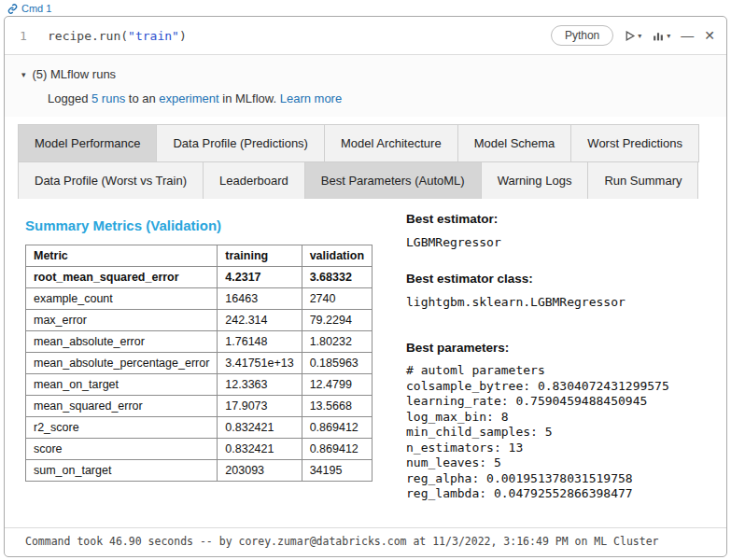  What do you see at coordinates (336, 342) in the screenshot?
I see `table-cell: 1.80232` at bounding box center [336, 342].